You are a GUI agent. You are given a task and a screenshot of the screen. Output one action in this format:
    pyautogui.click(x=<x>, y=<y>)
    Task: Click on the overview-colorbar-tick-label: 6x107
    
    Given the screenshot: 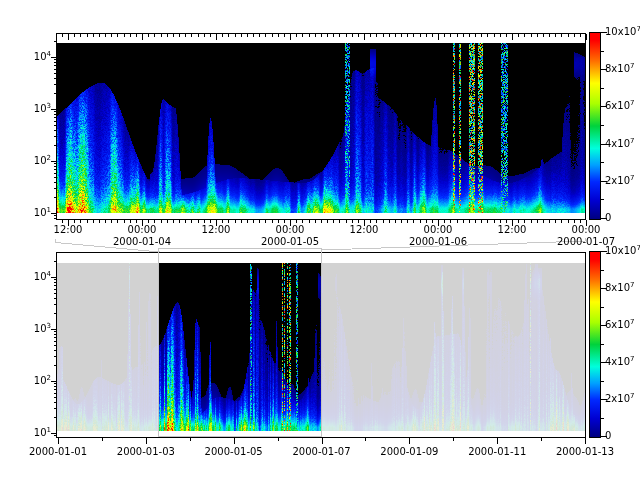 What is the action you would take?
    pyautogui.click(x=620, y=325)
    